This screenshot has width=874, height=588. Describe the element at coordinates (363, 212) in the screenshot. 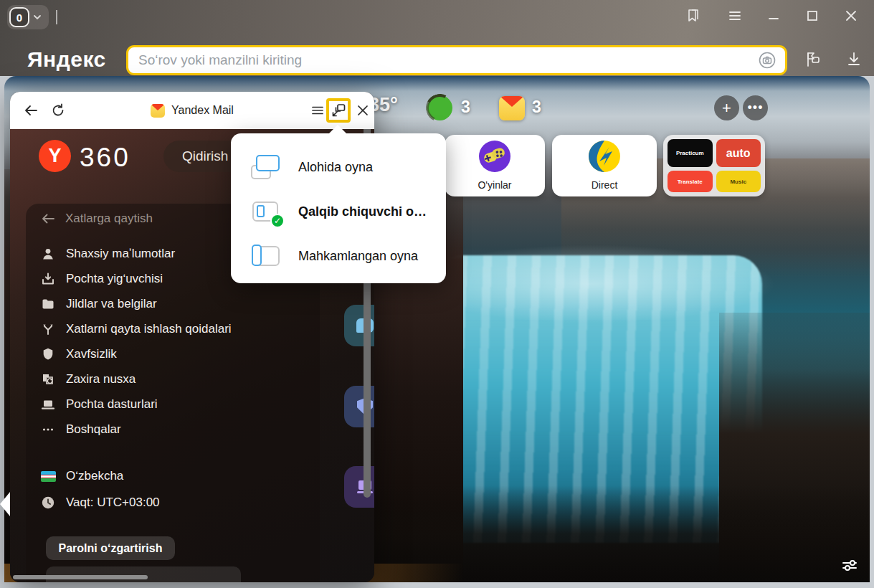

I see `menu-item-label: Qalqib chiquvchi o…` at that location.